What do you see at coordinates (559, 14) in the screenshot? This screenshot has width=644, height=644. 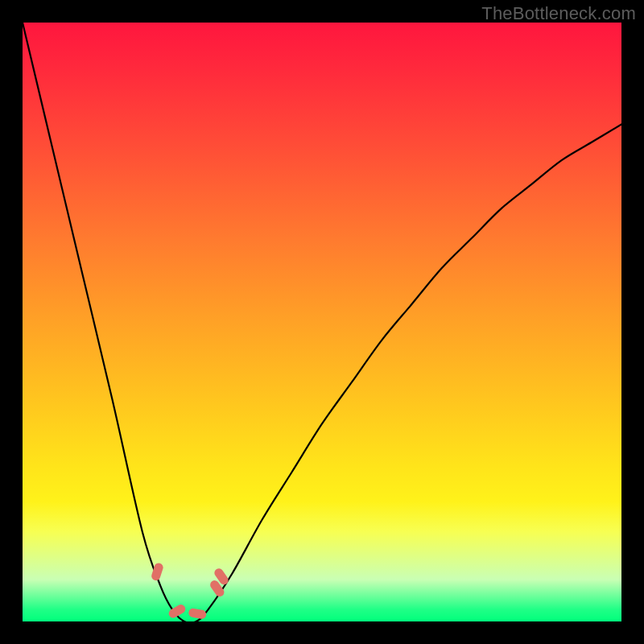 I see `watermark-text: TheBottleneck.com` at bounding box center [559, 14].